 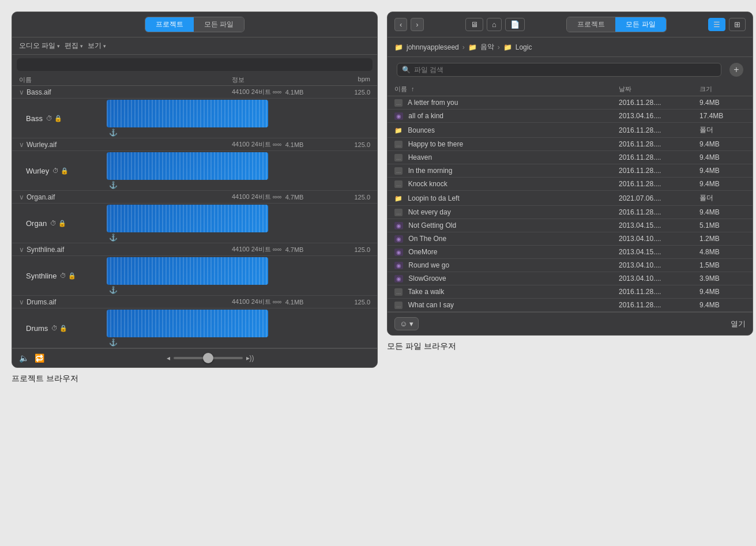 What do you see at coordinates (195, 24) in the screenshot?
I see `left-tab-group: 프로젝트 모든 파일` at bounding box center [195, 24].